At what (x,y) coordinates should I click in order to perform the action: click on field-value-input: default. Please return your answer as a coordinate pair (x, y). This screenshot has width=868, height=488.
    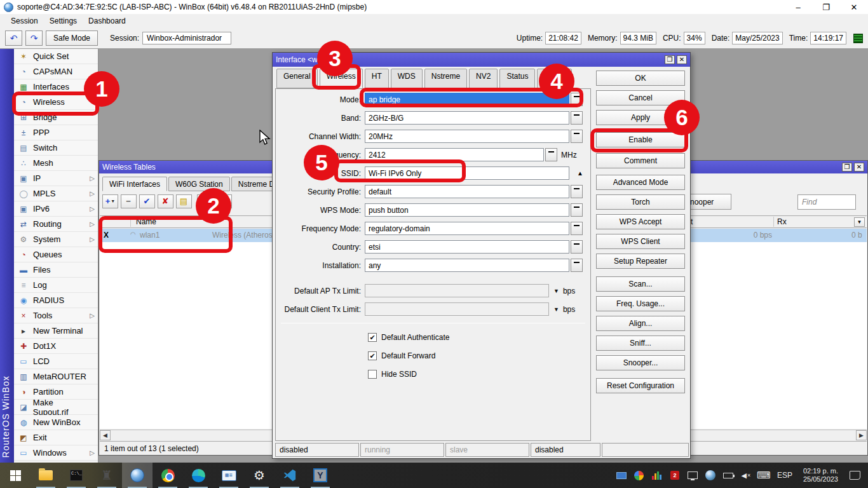
    Looking at the image, I should click on (467, 192).